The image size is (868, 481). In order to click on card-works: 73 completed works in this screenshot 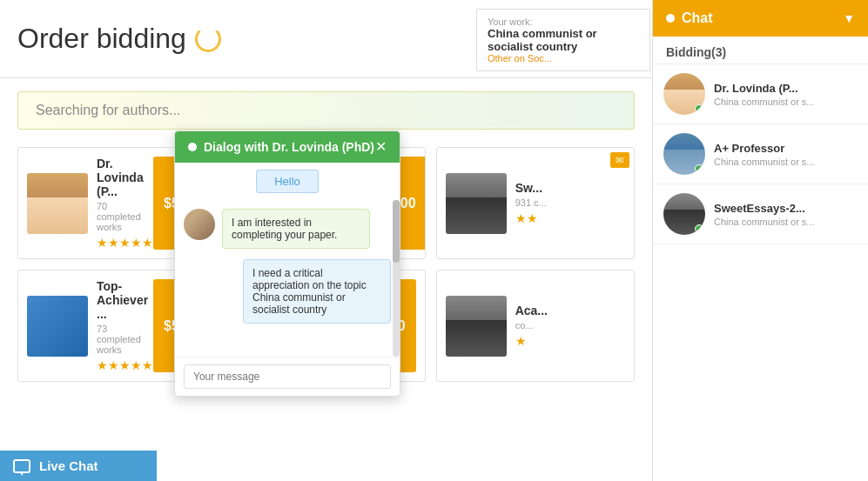, I will do `click(125, 339)`.